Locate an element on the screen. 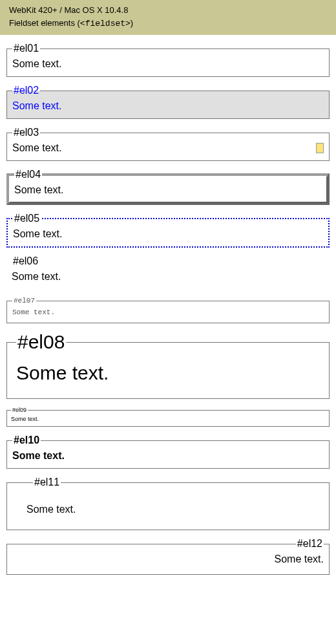 This screenshot has width=336, height=644. fieldset-el05: #el05 Some text. is located at coordinates (168, 230).